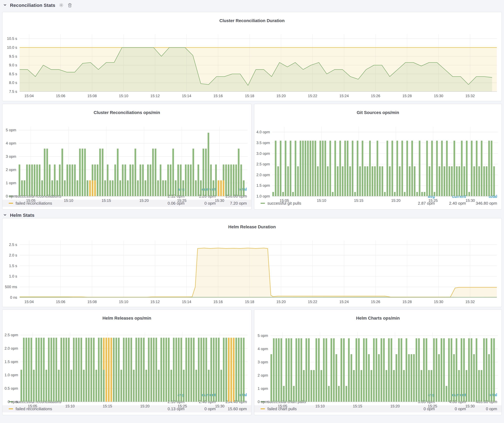 Image resolution: width=504 pixels, height=423 pixels. Describe the element at coordinates (127, 369) in the screenshot. I see `helm-releases-ops-svg: 15:0515:1015:1515:2015:2515:300 opm0.5 o…` at that location.